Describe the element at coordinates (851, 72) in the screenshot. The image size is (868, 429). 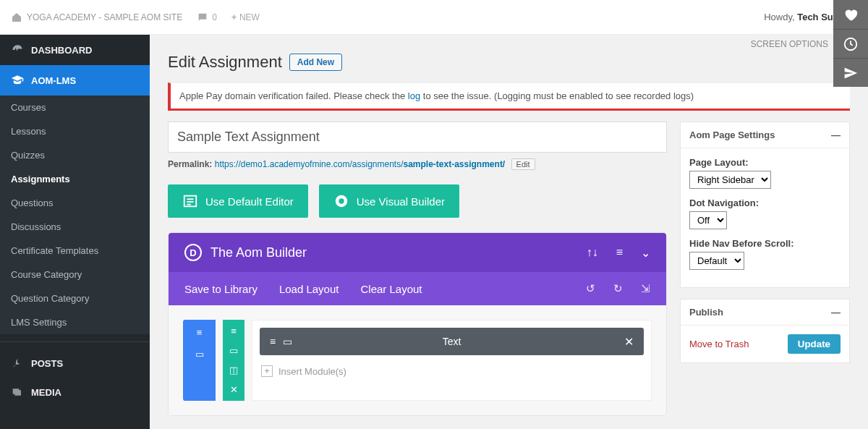
I see `float-send-button` at that location.